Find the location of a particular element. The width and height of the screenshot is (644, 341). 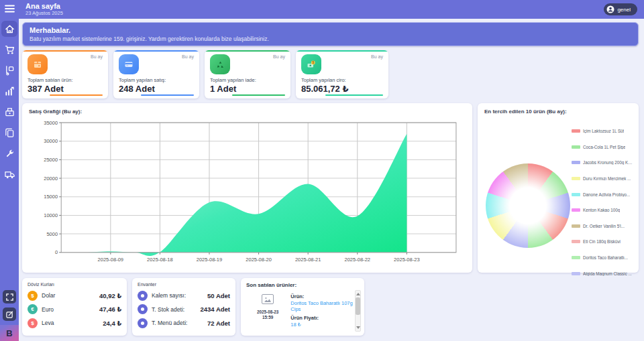

scroll-up-icon is located at coordinates (358, 294).